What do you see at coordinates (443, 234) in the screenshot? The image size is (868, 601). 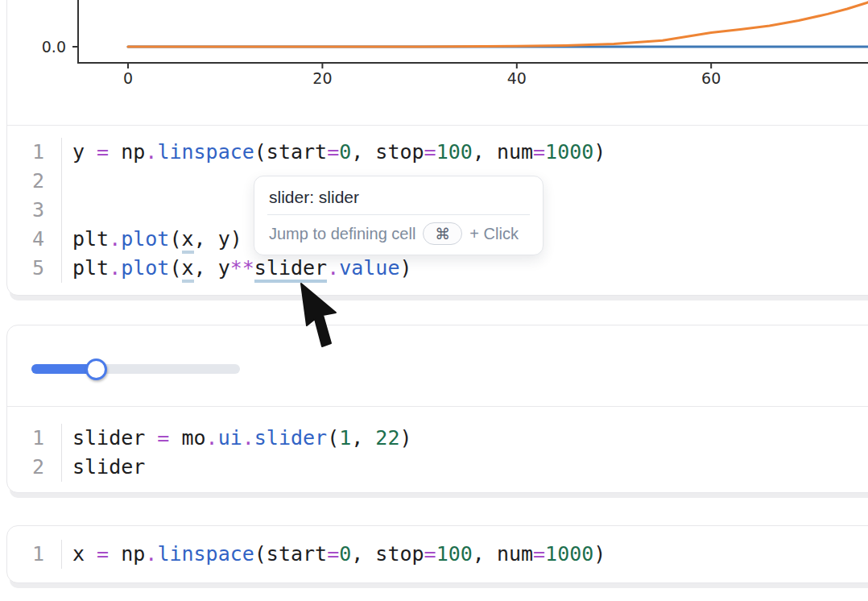 I see `command-key-badge: ⌘` at bounding box center [443, 234].